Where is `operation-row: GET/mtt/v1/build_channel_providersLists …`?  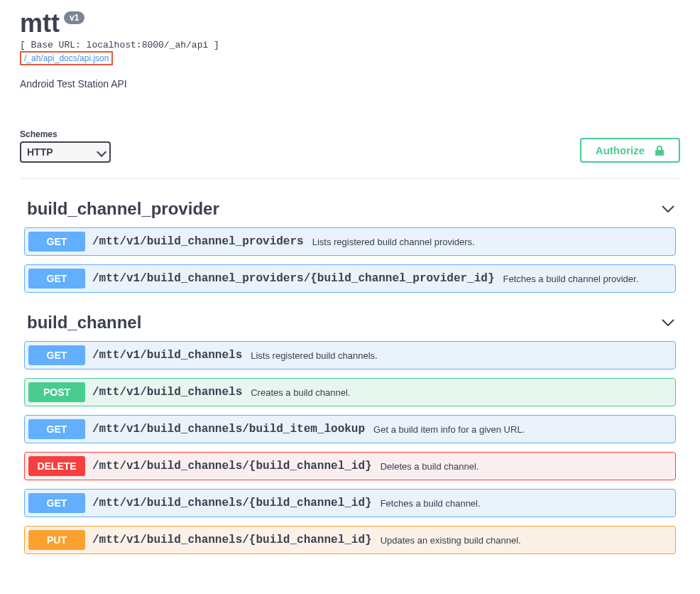 operation-row: GET/mtt/v1/build_channel_providersLists … is located at coordinates (350, 242).